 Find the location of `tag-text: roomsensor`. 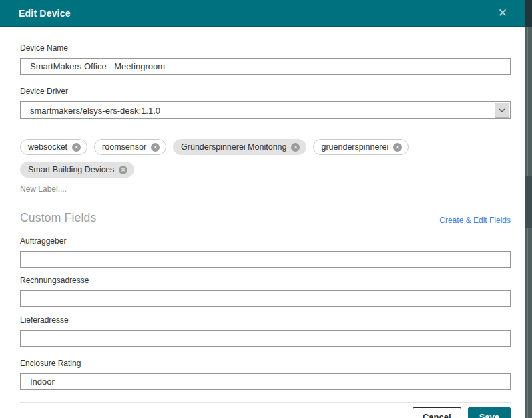

tag-text: roomsensor is located at coordinates (124, 147).